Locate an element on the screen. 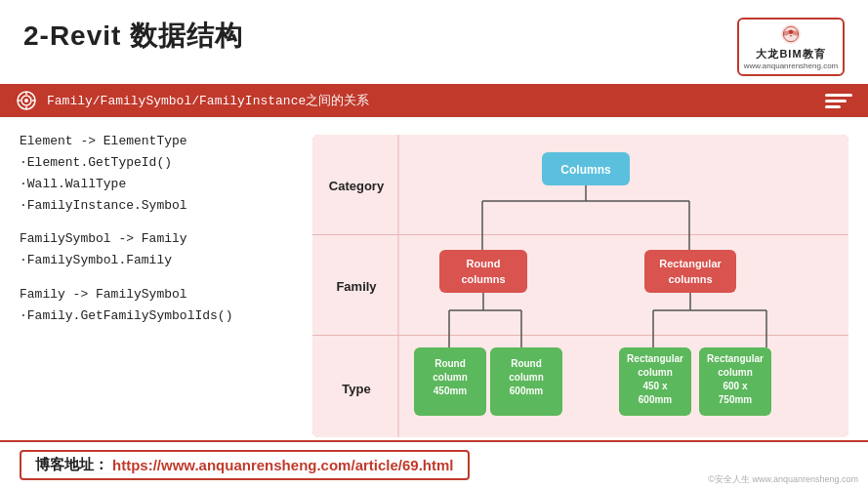  code-line-2-1: ·FamilySymbol.Family is located at coordinates (156, 261).